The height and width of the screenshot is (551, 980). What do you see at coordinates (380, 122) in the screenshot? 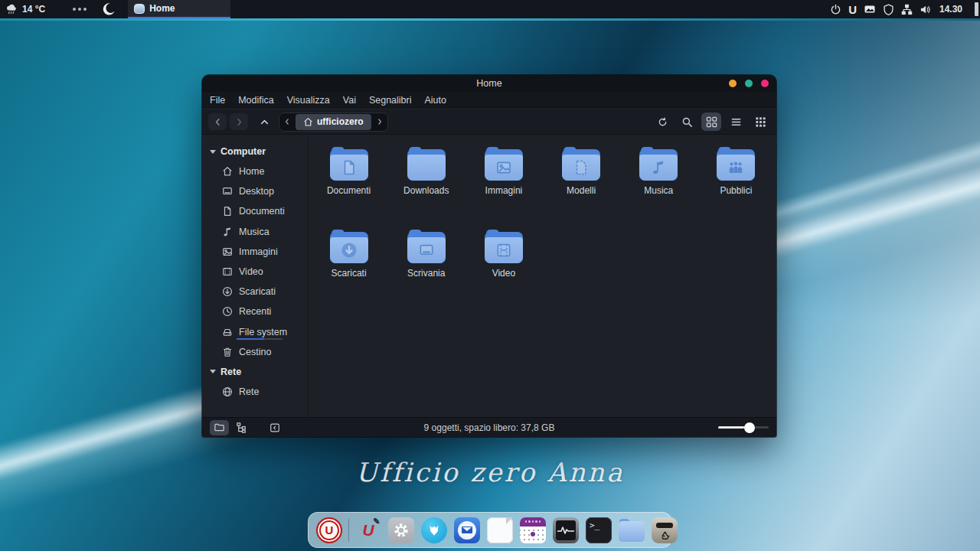
I see `path-scroll-right-button` at bounding box center [380, 122].